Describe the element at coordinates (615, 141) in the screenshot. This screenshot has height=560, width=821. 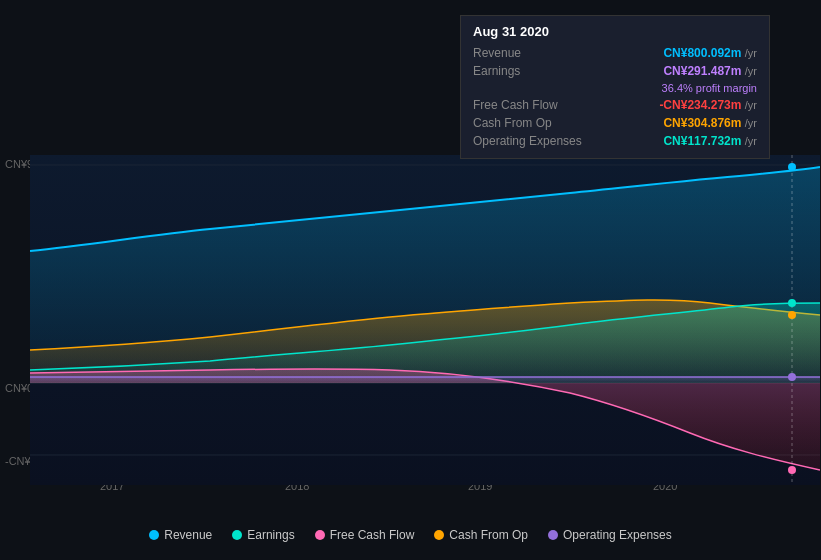
I see `tooltip-row-opex: Operating Expenses CN¥117.732m /yr` at that location.